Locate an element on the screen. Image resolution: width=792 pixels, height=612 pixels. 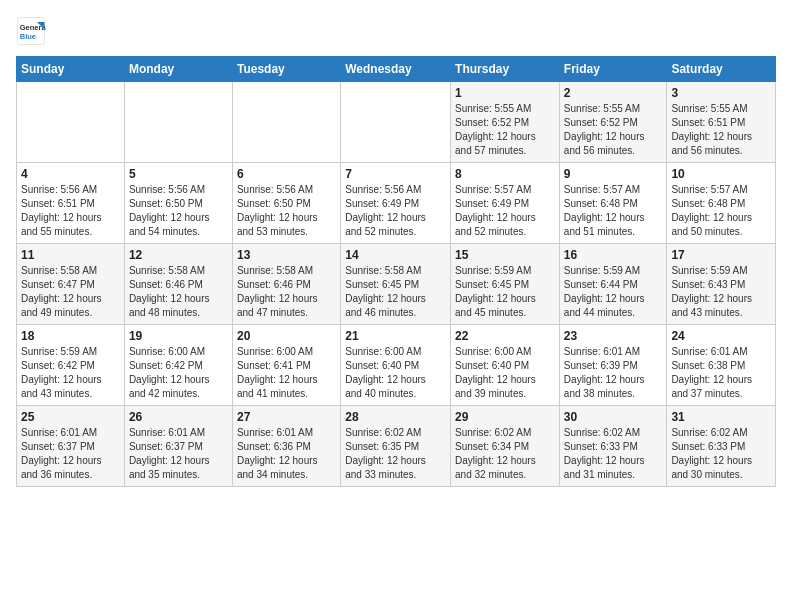
day-cell: 24Sunrise: 6:01 AM Sunset: 6:38 PM Dayli… is located at coordinates (722, 366).